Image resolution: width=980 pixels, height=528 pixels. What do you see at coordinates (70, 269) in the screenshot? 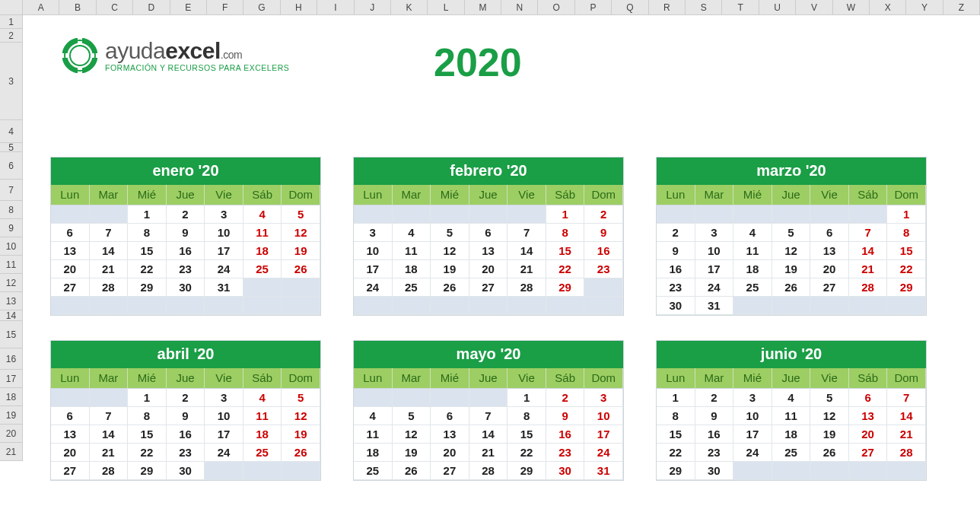
I see `day-cell: 20` at bounding box center [70, 269].